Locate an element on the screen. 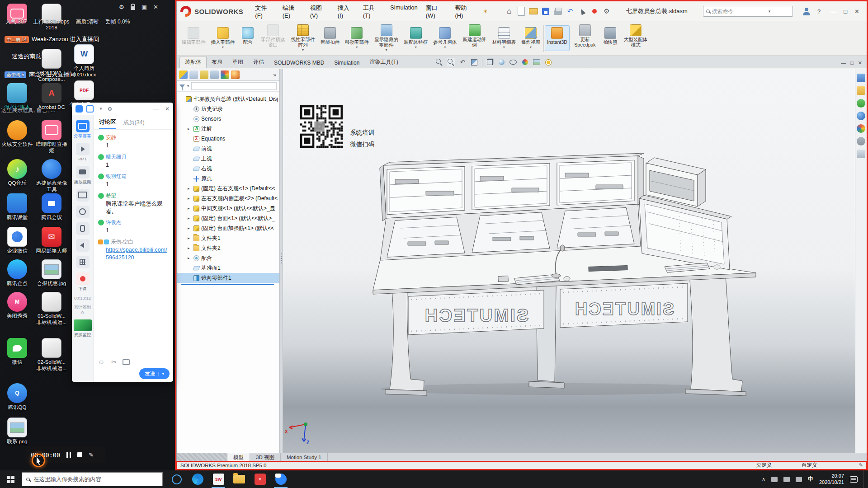  panel-tabs-overflow-icon: » is located at coordinates (275, 75).